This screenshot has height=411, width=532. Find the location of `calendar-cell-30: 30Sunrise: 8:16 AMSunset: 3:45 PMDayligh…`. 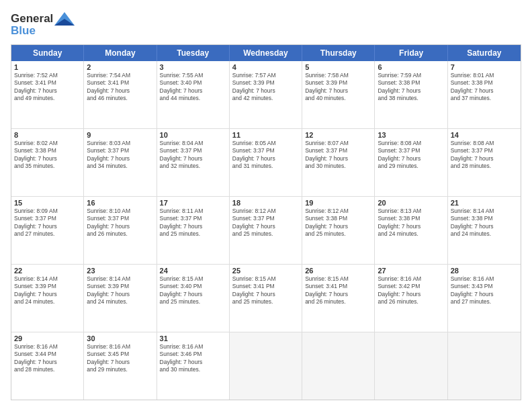

calendar-cell-30: 30Sunrise: 8:16 AMSunset: 3:45 PMDayligh… is located at coordinates (120, 366).